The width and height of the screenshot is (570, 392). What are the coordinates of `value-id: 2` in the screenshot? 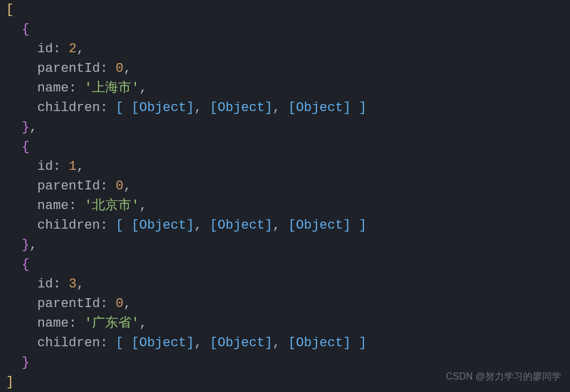 It's located at (72, 49).